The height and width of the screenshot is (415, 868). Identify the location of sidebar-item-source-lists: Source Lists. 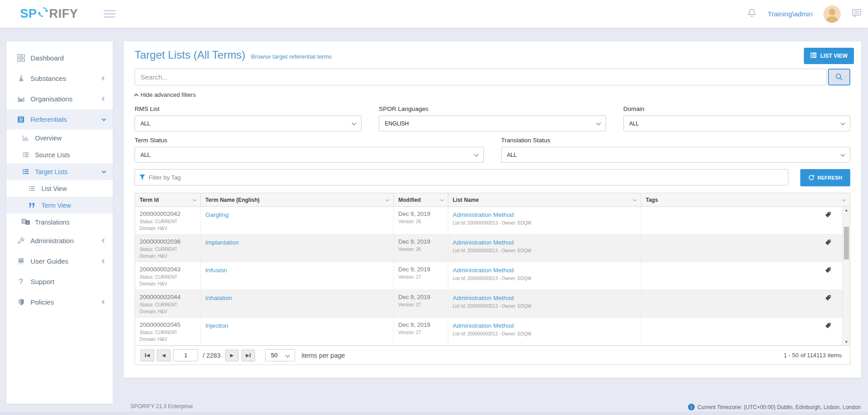
(60, 155).